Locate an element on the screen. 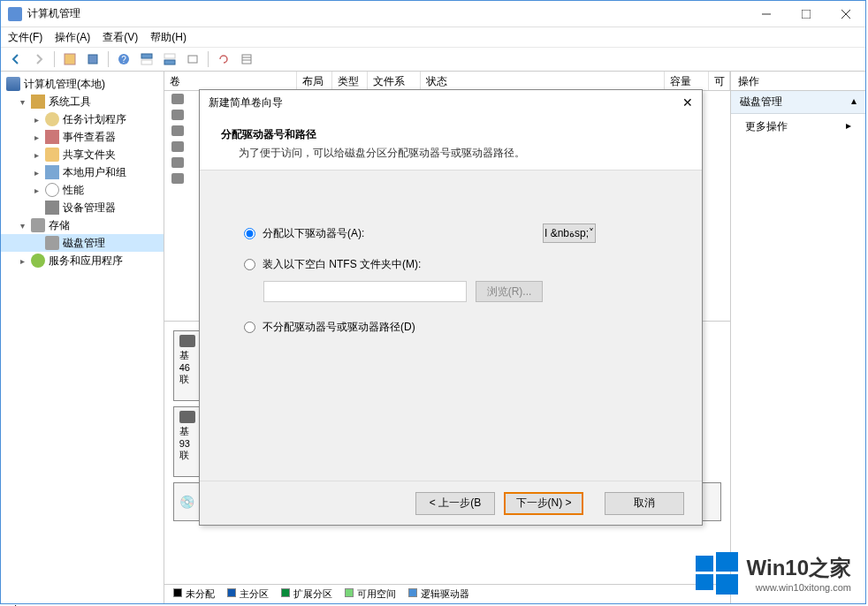 This screenshot has width=868, height=606. option-assign-row: 分配以下驱动器号(A): I &nbةsp;˅ is located at coordinates (451, 233).